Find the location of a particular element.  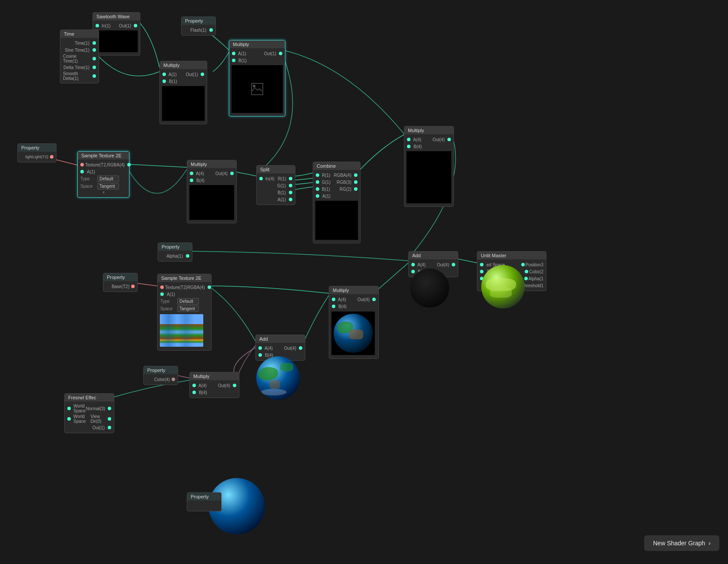

combine-preview is located at coordinates (337, 220).